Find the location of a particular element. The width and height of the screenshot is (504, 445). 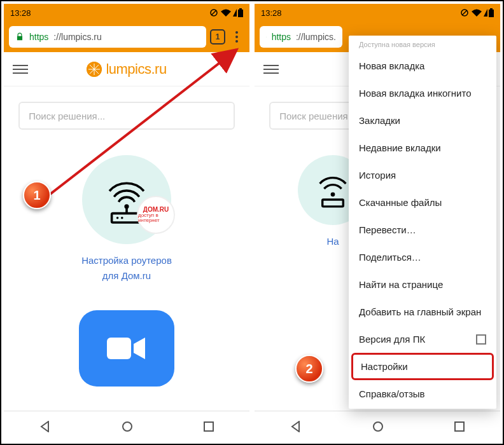

address-row: https://lumpics.ru 1 is located at coordinates (127, 37).